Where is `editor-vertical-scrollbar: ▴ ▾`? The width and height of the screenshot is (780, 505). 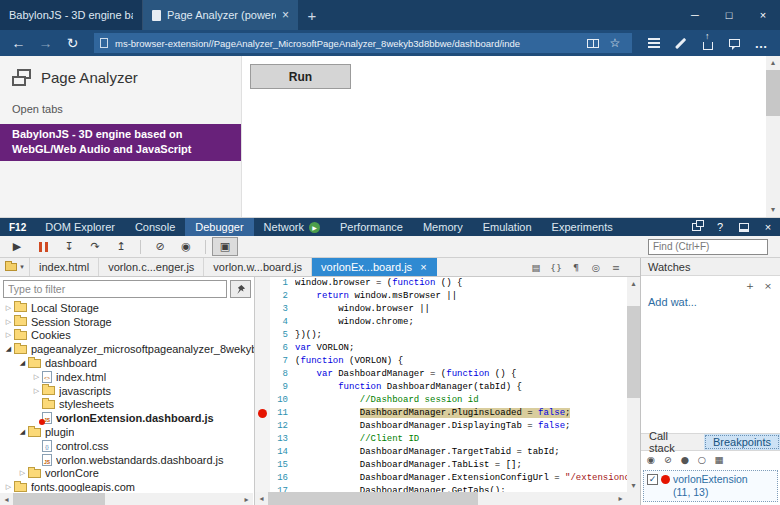
editor-vertical-scrollbar: ▴ ▾ is located at coordinates (634, 384).